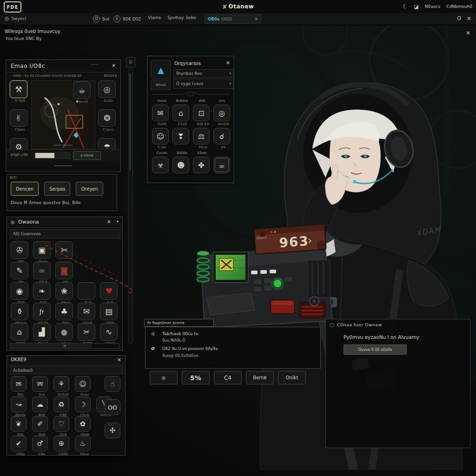  Describe the element at coordinates (20, 332) in the screenshot. I see `home-person-icon: ⌂` at that location.